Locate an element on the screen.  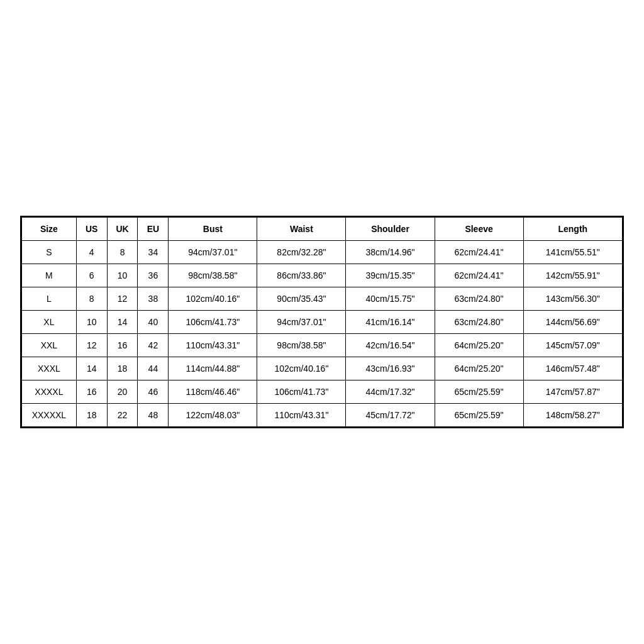
cell-bust: 114cm/44.88" is located at coordinates (213, 369).